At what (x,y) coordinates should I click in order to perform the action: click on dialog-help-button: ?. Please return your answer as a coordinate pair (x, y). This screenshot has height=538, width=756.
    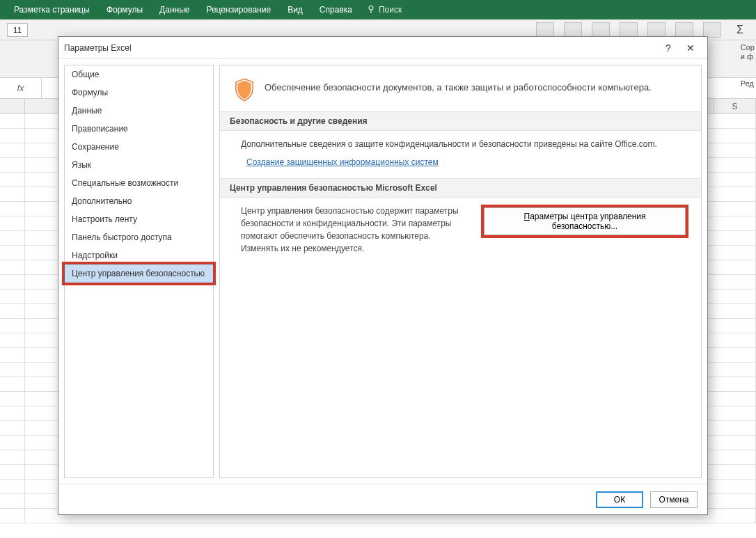
    Looking at the image, I should click on (668, 48).